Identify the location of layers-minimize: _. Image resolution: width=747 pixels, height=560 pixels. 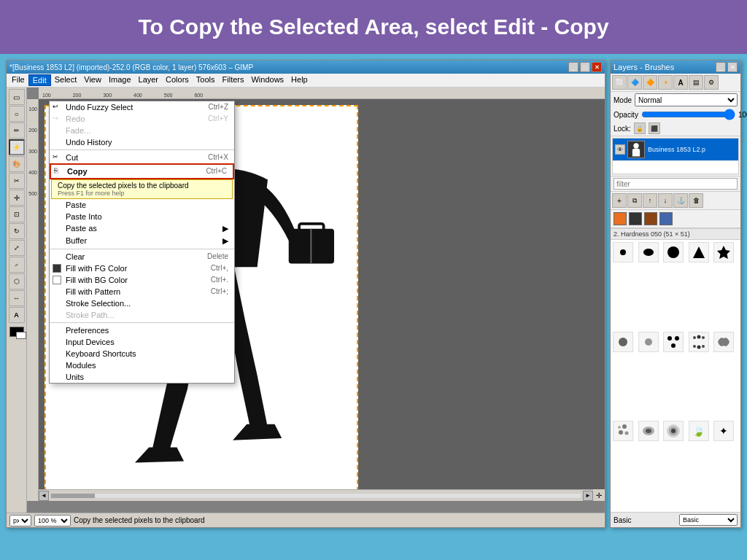
(721, 67).